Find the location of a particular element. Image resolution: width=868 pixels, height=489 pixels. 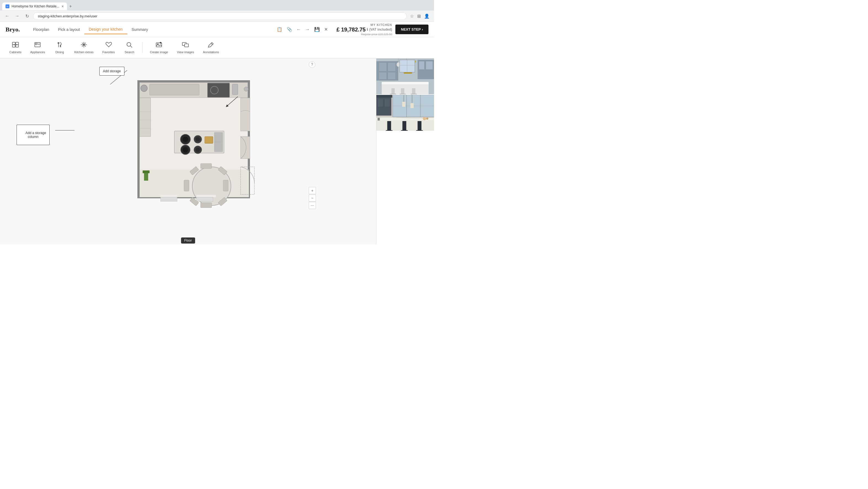

right-sidebar is located at coordinates (405, 152).